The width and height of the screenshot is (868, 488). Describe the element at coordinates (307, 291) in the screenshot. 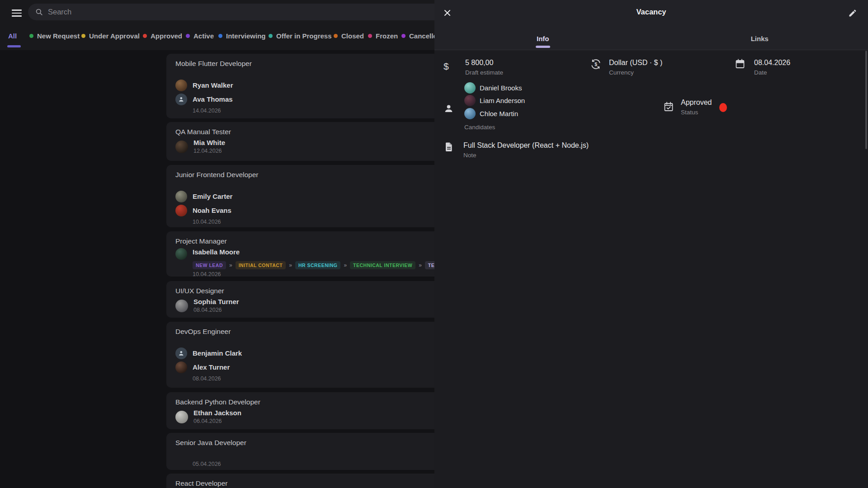

I see `vacancy-title: UI/UX Designer` at that location.